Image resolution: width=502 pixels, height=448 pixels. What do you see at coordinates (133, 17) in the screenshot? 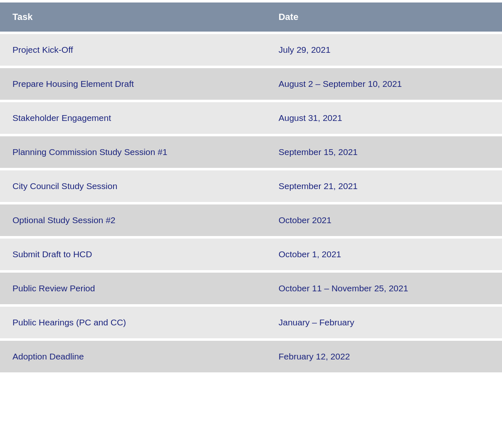
I see `task-column-header: Task` at bounding box center [133, 17].